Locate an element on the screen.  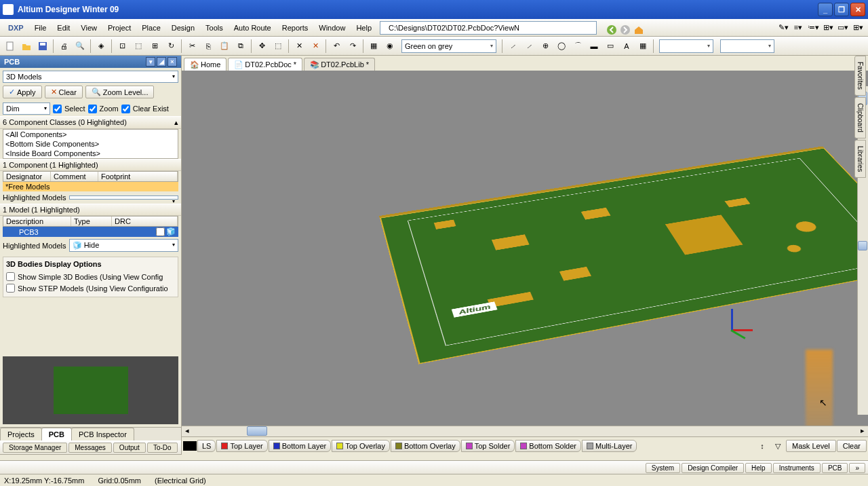
tool-c-icon: ≔▾ is located at coordinates (813, 28).